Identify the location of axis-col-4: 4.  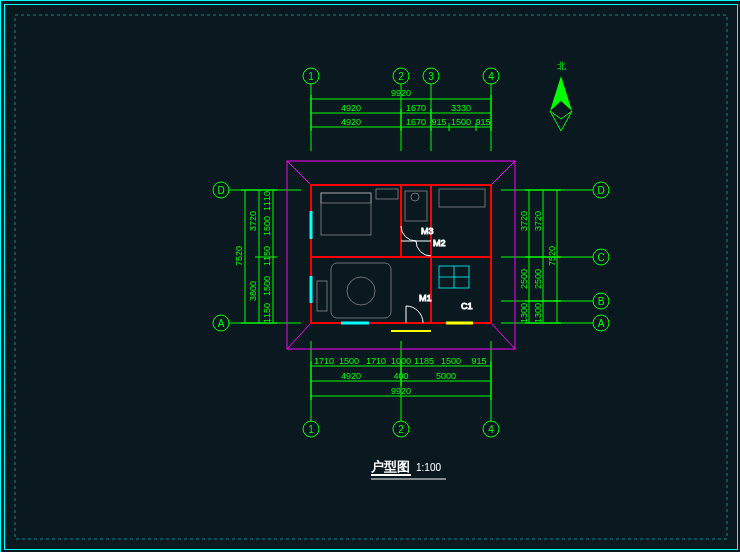
(491, 76).